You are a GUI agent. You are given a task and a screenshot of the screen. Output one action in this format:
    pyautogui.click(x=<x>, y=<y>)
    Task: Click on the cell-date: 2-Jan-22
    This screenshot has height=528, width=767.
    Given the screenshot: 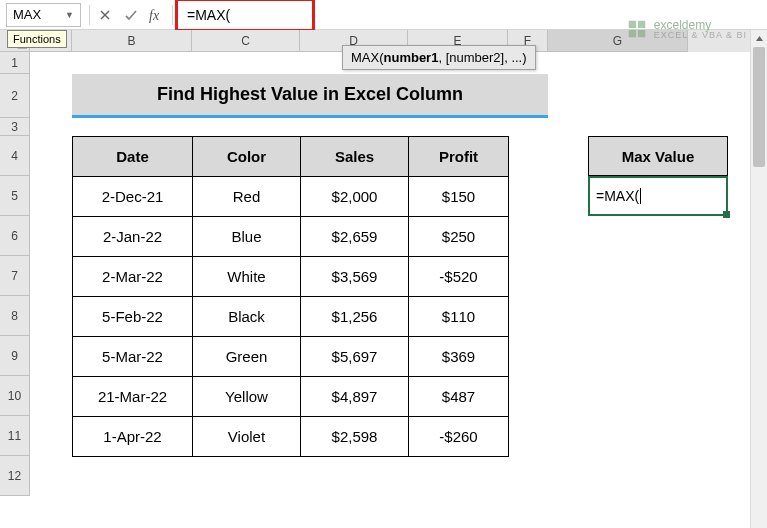 What is the action you would take?
    pyautogui.click(x=133, y=237)
    